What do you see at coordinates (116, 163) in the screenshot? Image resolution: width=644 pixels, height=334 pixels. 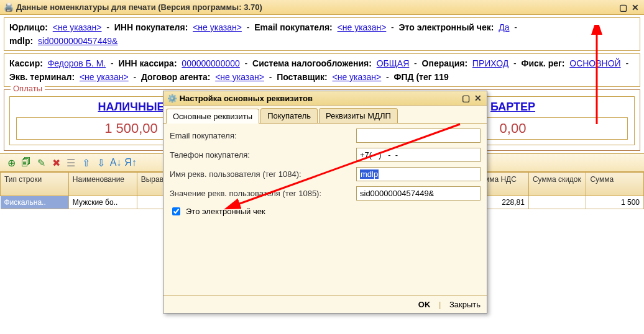 I see `sort-asc-icon: А↓` at bounding box center [116, 163].